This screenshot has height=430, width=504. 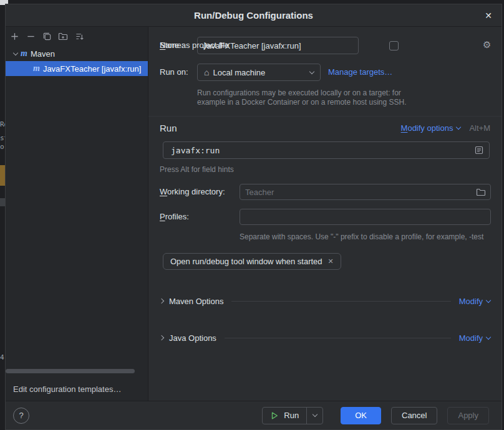 I want to click on java-options-label: Java Options, so click(x=193, y=338).